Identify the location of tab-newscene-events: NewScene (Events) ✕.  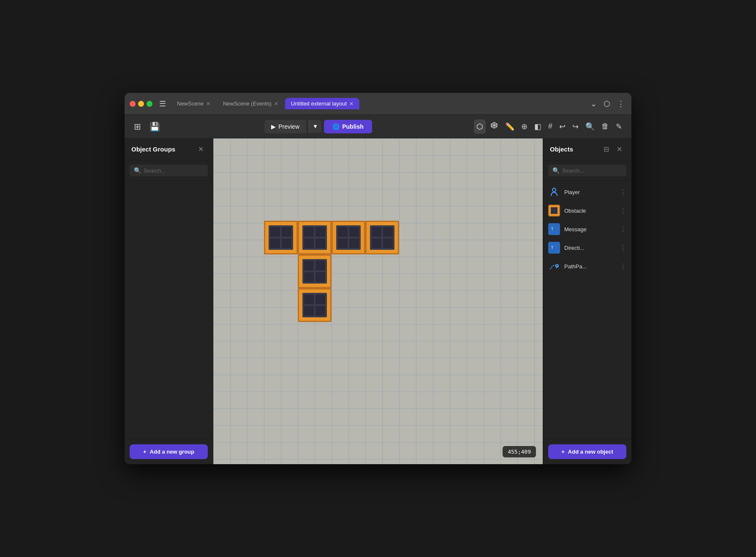
(251, 104).